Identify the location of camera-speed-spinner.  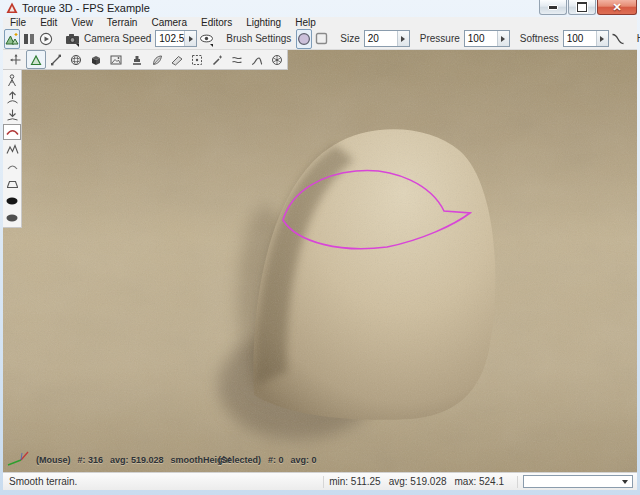
(190, 38).